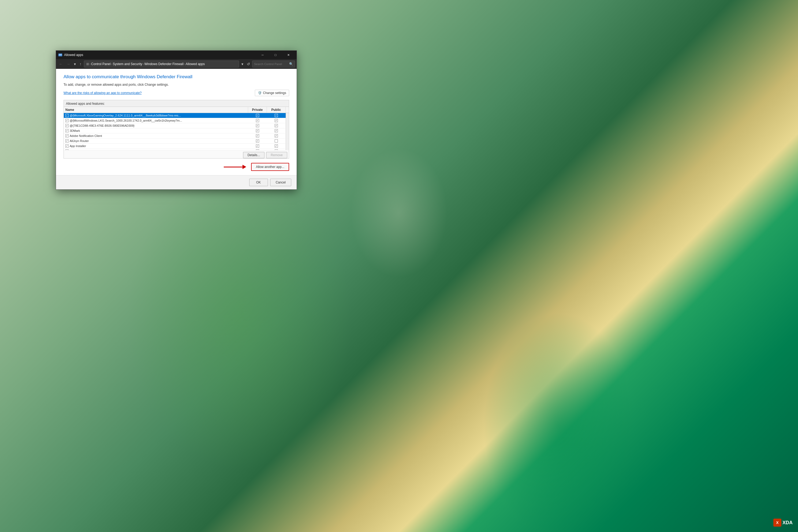  I want to click on dropdown-recent-button: ▾, so click(75, 64).